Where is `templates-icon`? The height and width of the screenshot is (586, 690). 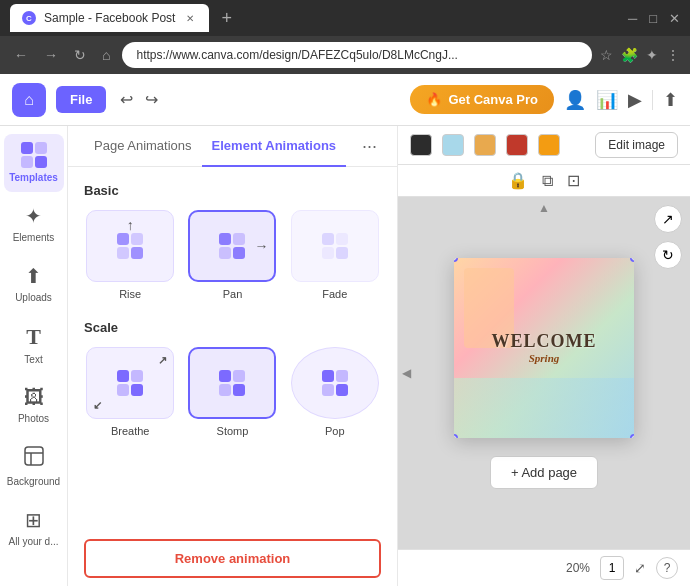
templates-icon is located at coordinates (34, 155).